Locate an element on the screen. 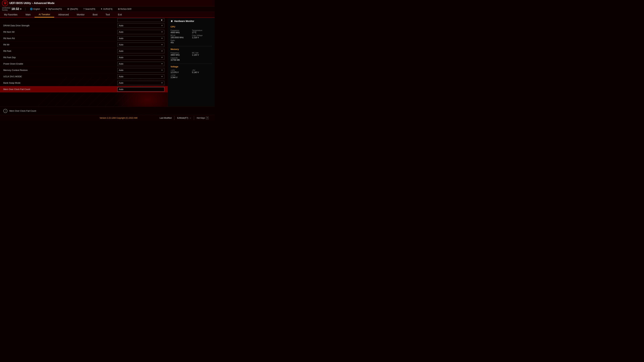 The width and height of the screenshot is (644, 362). rtt-park-dqs-dropdown: Auto ▼ is located at coordinates (141, 57).